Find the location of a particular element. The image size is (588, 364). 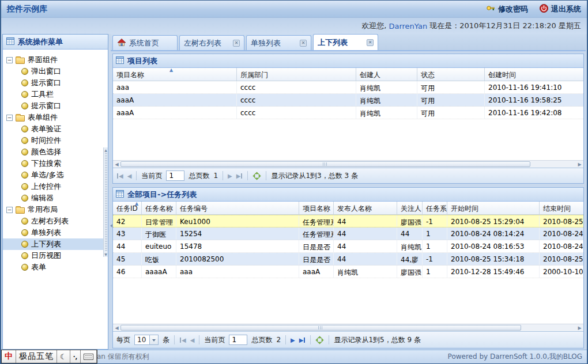

tree-leaf-node: 单独列表 is located at coordinates (55, 233).